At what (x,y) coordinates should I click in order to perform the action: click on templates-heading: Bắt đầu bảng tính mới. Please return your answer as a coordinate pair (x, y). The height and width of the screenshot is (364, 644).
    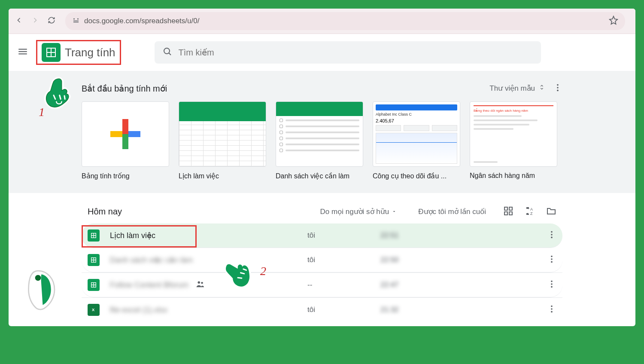
    Looking at the image, I should click on (125, 89).